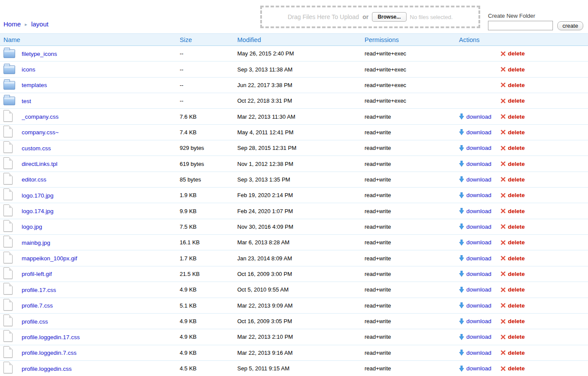  I want to click on file-modified: Nov 30, 2016 4:09 PM, so click(301, 227).